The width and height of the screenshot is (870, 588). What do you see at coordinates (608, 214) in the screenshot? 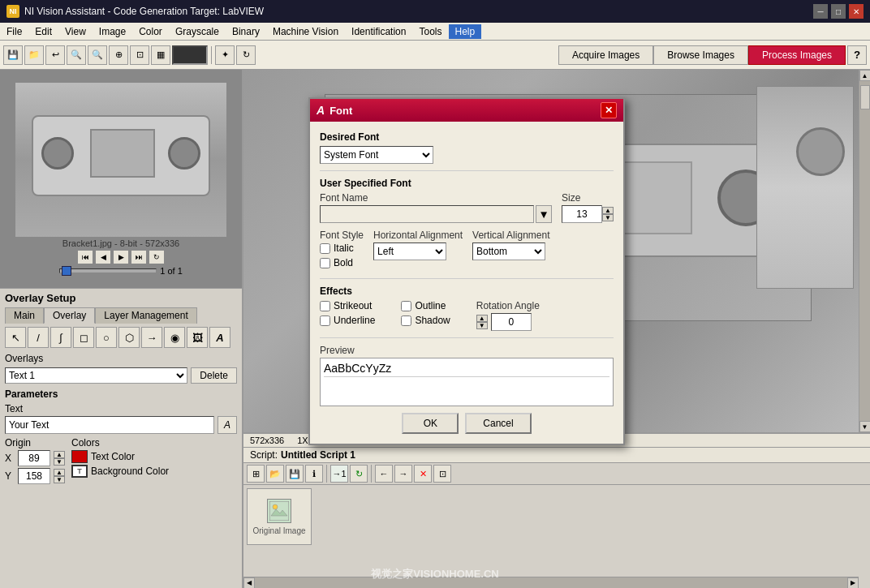
I see `size-spinner: ▲ ▼` at bounding box center [608, 214].